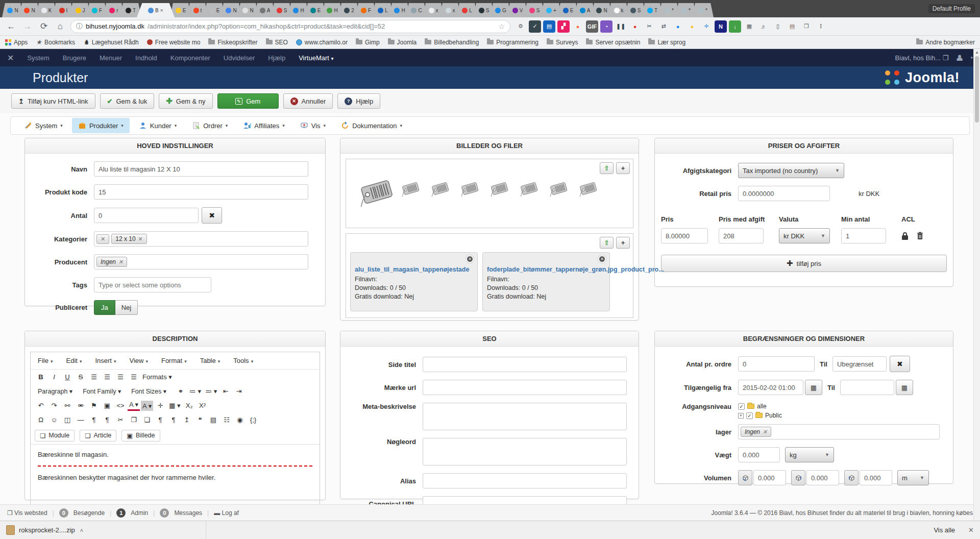  Describe the element at coordinates (201, 169) in the screenshot. I see `navn-input` at that location.